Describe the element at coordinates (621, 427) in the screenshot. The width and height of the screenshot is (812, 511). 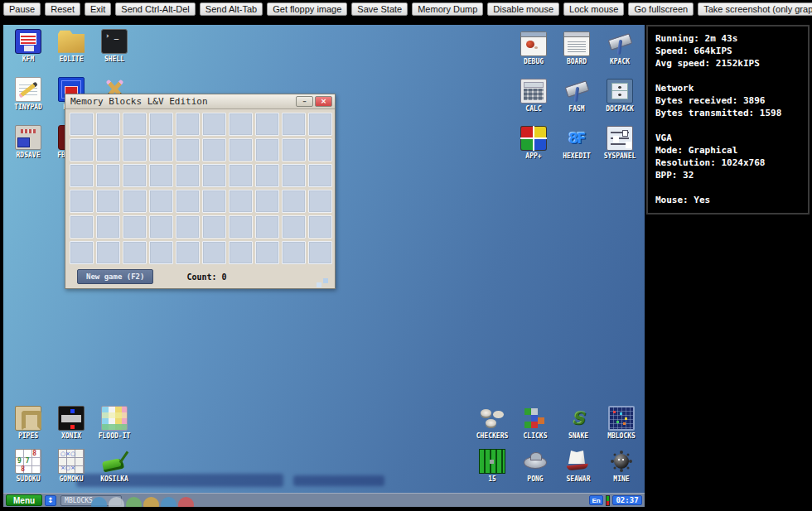
I see `desktop-icon-mblocks: MBLOCKS` at that location.